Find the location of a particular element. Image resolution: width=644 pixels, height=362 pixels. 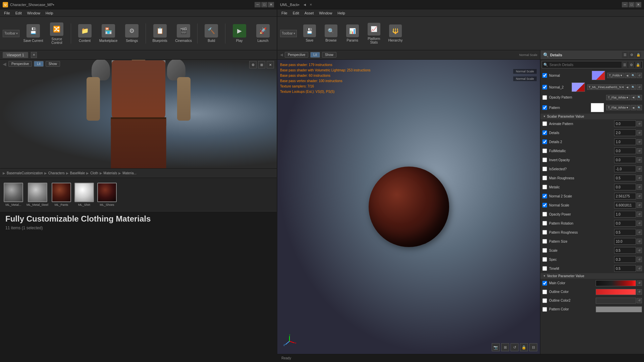

normal-nav-btn: ◀ is located at coordinates (627, 75).